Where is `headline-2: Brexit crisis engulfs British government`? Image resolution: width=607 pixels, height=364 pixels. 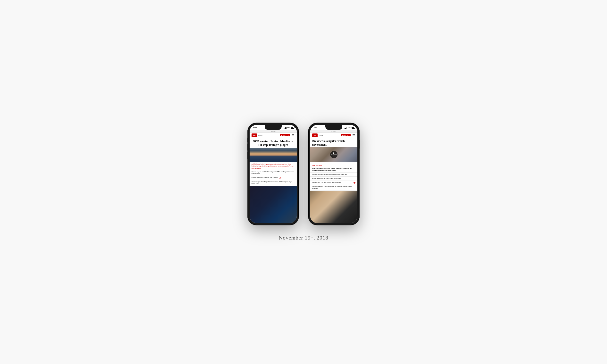 headline-2: Brexit crisis engulfs British government is located at coordinates (334, 143).